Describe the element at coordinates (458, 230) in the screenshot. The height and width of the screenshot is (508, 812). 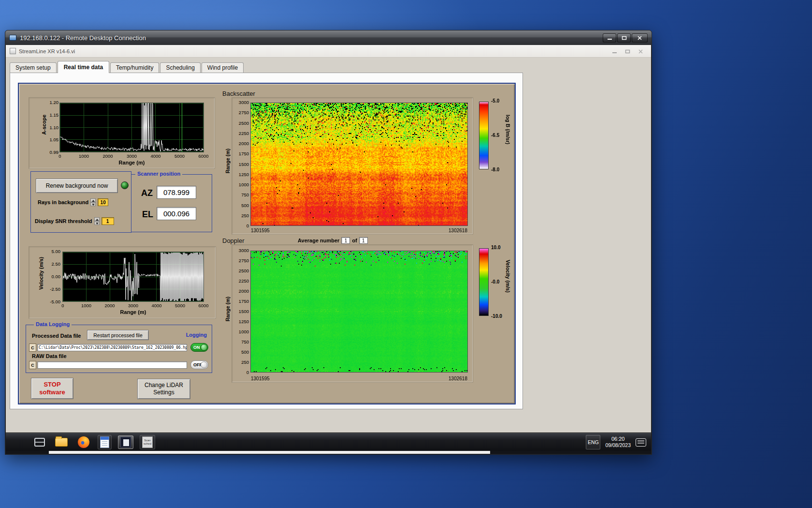
I see `backscatter-x-end: 1302618` at that location.